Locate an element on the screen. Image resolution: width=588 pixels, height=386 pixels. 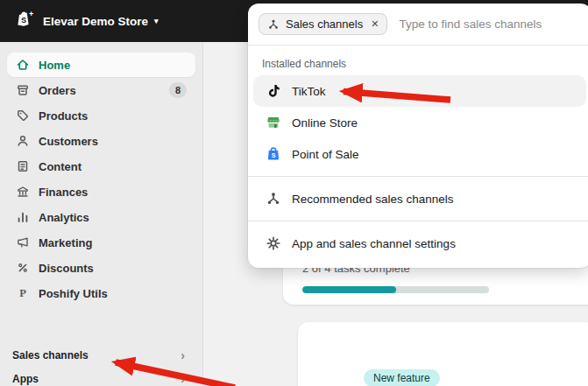
store-name: Elevar Demo Store is located at coordinates (96, 21).